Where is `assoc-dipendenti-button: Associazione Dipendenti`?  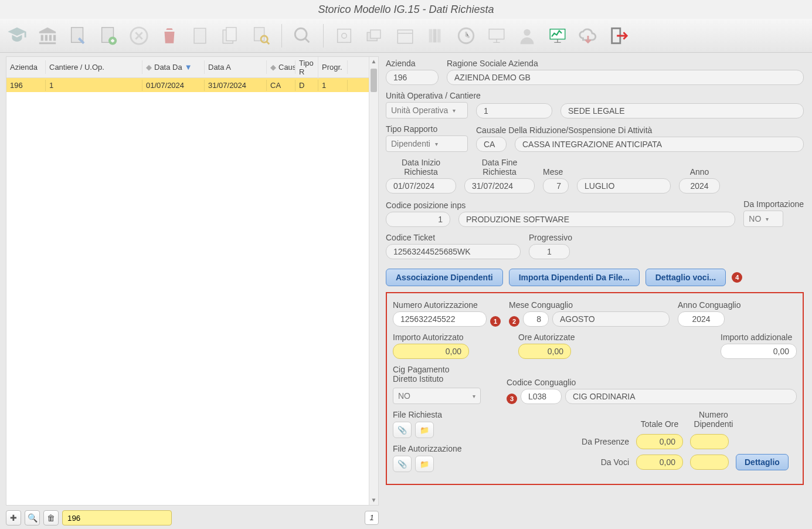 assoc-dipendenti-button: Associazione Dipendenti is located at coordinates (444, 277).